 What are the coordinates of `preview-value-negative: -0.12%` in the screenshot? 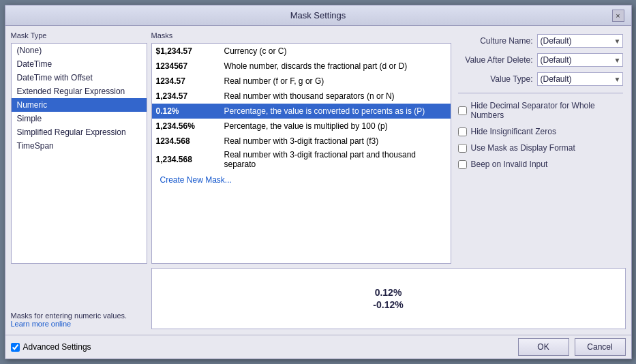 It's located at (388, 305).